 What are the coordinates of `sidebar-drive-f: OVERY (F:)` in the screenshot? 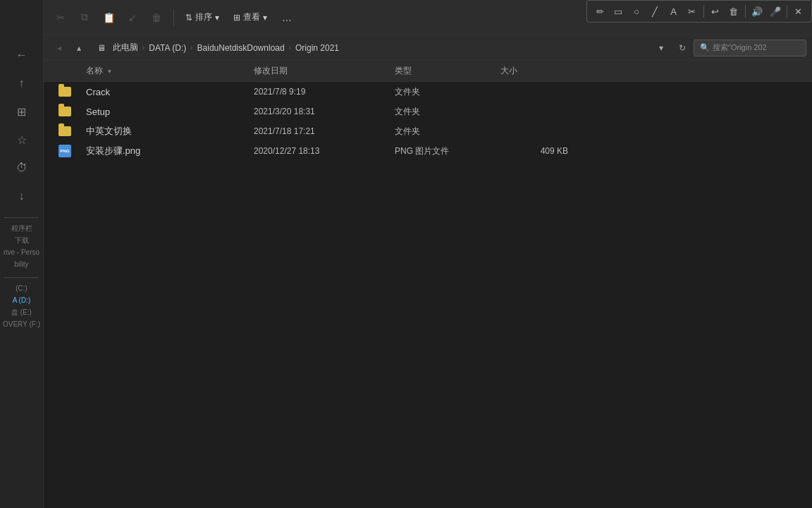 It's located at (21, 325).